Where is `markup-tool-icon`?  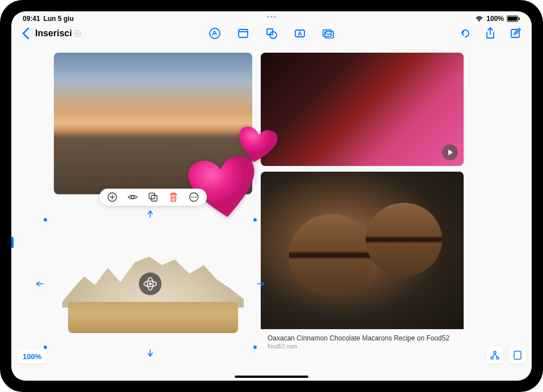
markup-tool-icon is located at coordinates (215, 33).